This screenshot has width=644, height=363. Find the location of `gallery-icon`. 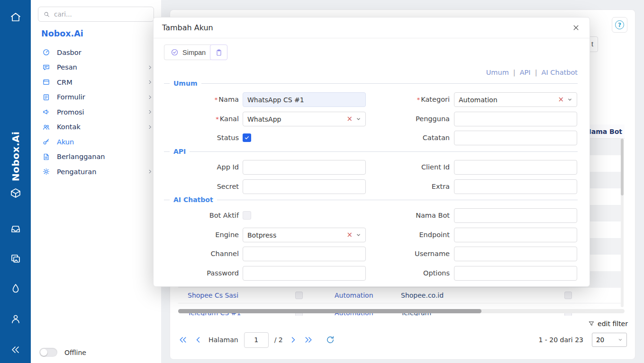

gallery-icon is located at coordinates (16, 259).